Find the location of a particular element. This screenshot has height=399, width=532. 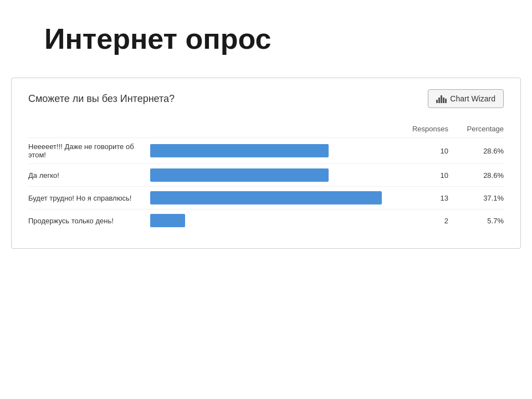

row-percentage-0: 28.6% is located at coordinates (476, 151).